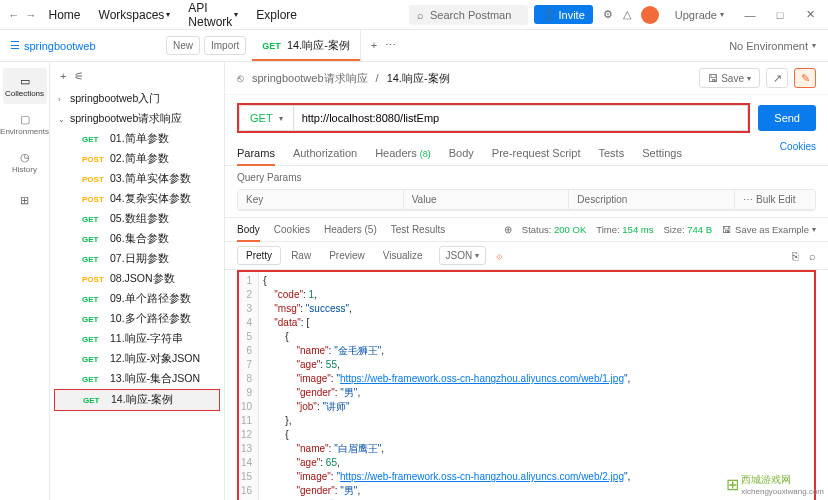 Image resolution: width=828 pixels, height=500 pixels. I want to click on nav-home: Home, so click(65, 15).